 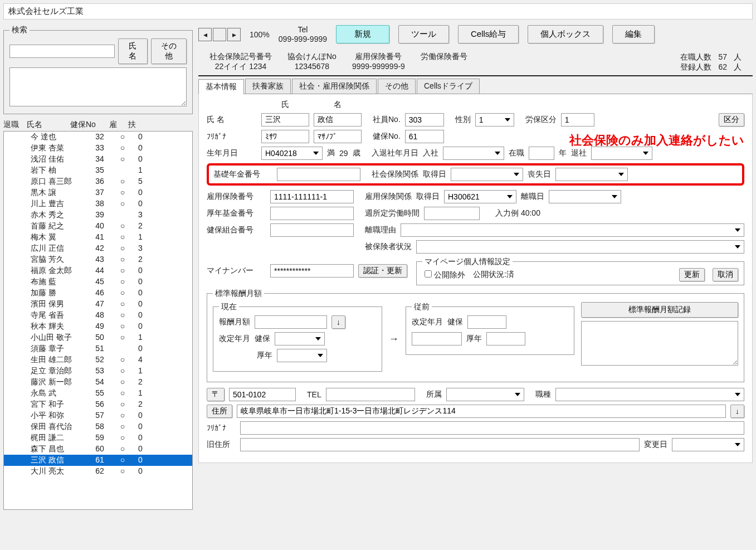 I want to click on mei-kana-input, so click(x=338, y=137).